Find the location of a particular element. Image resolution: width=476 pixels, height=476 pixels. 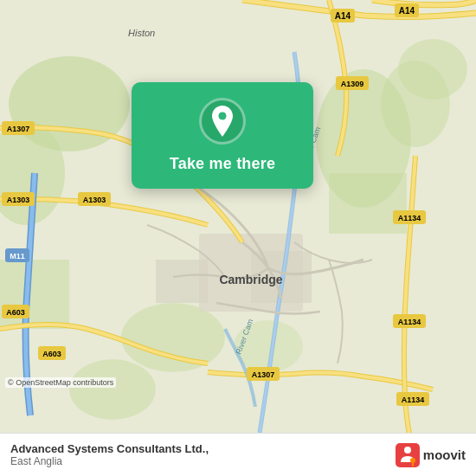

moovit-text: moovit is located at coordinates (445, 455).